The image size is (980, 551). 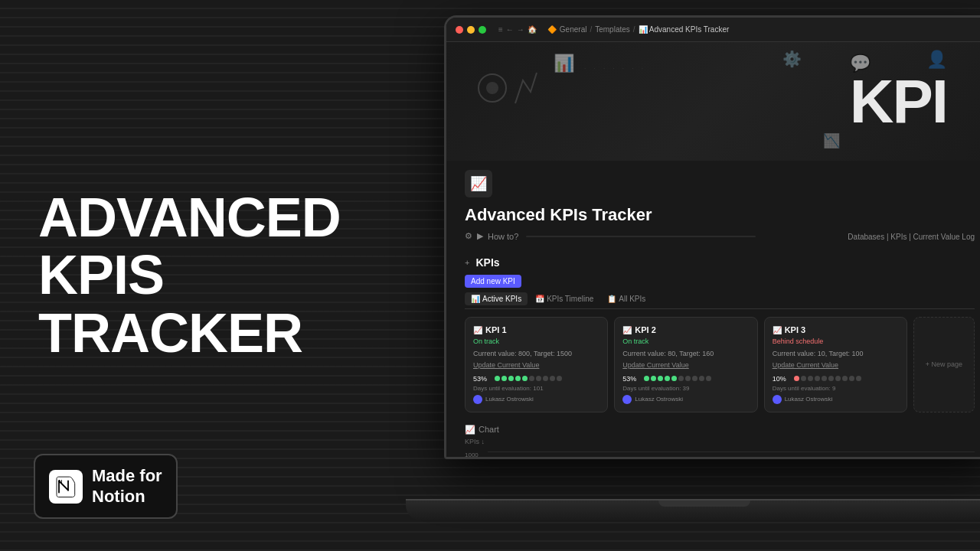 What do you see at coordinates (686, 399) in the screenshot?
I see `kpi2-assignee: Lukasz Ostrowski` at bounding box center [686, 399].